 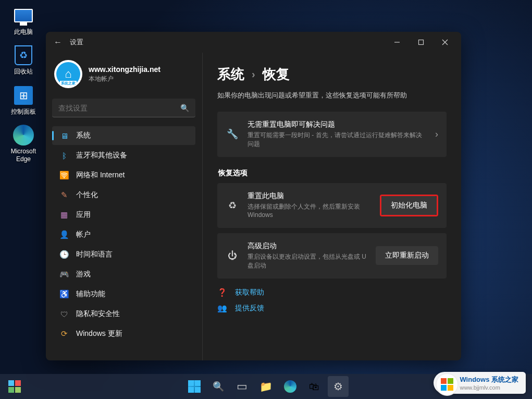 What do you see at coordinates (64, 195) in the screenshot?
I see `nav-icon: ✎` at bounding box center [64, 195].